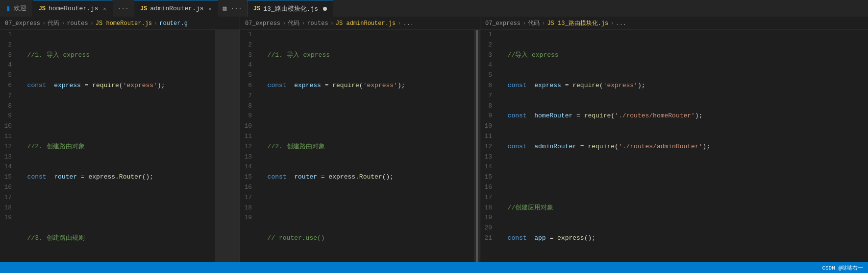  Describe the element at coordinates (176, 8) in the screenshot. I see `tab-admin-router: JS adminRouter.js ✕` at that location.